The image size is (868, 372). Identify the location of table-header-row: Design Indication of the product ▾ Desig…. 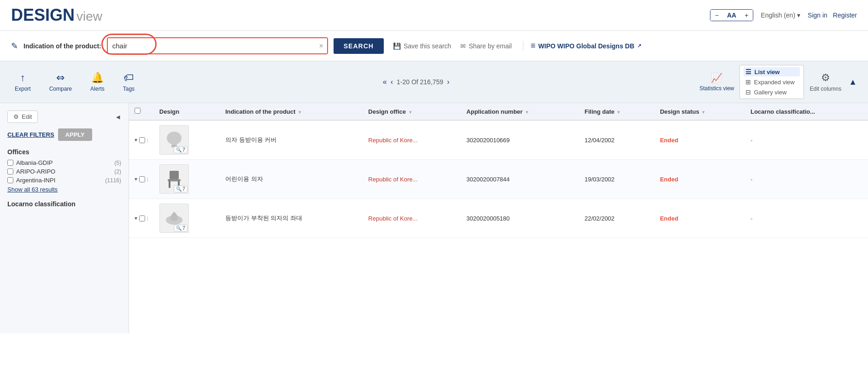
(499, 111).